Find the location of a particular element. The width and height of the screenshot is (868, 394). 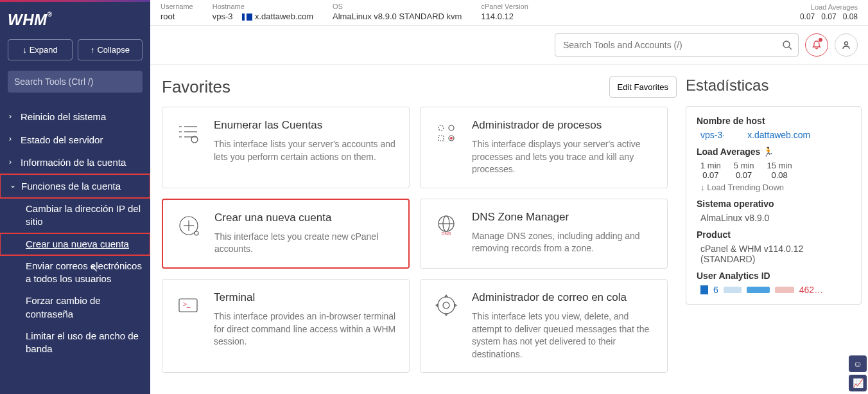

create-account-icon is located at coordinates (189, 226).